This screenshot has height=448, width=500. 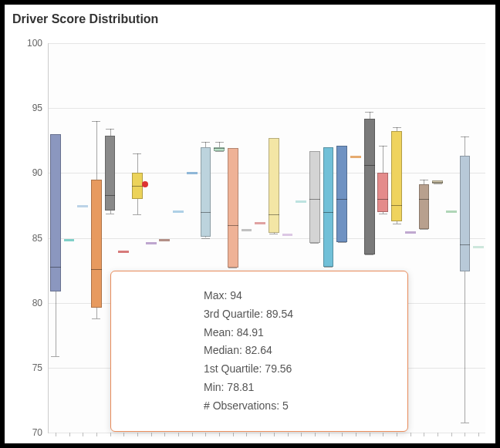 I want to click on tooltip-value: : 89.54, so click(x=276, y=314).